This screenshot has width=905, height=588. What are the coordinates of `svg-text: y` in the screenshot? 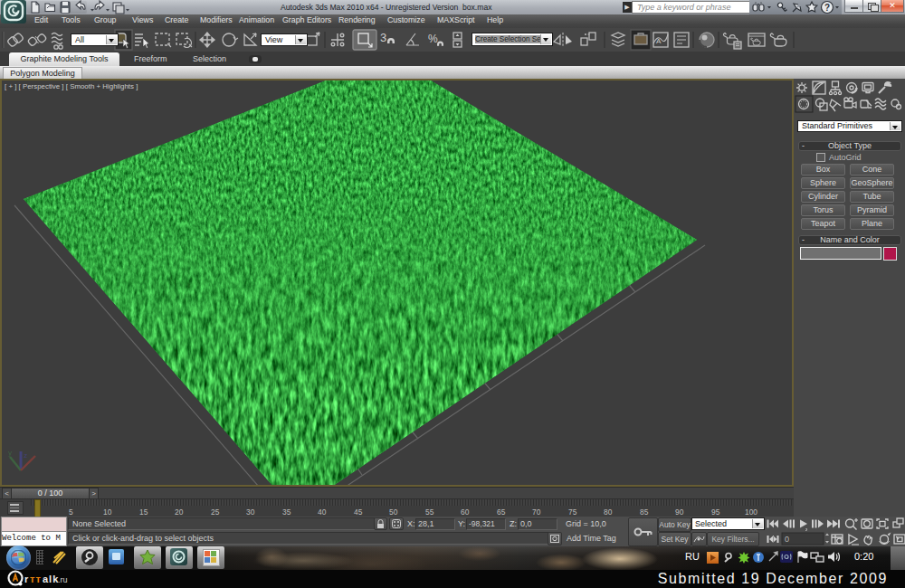 It's located at (10, 452).